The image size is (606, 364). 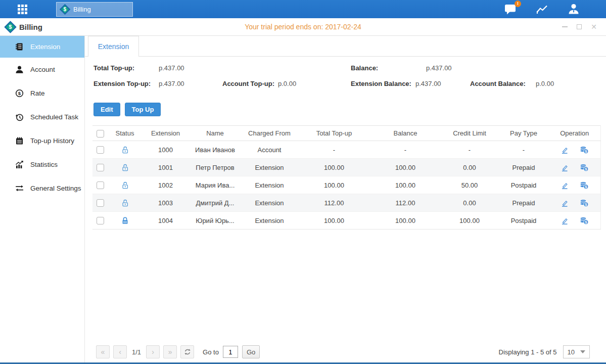 I want to click on prev-page-button: ‹, so click(x=120, y=352).